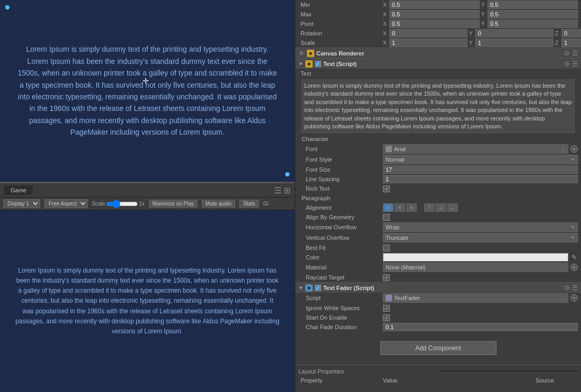  What do you see at coordinates (514, 43) in the screenshot?
I see `scale-y-input` at bounding box center [514, 43].